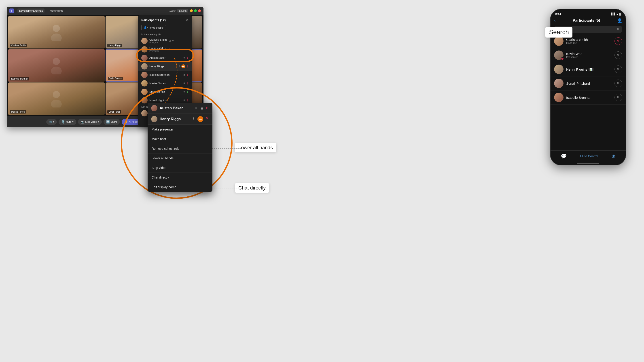 The height and width of the screenshot is (362, 644). Describe the element at coordinates (588, 83) in the screenshot. I see `phone-row-sonali: Sonali Pritchard 🎙` at that location.